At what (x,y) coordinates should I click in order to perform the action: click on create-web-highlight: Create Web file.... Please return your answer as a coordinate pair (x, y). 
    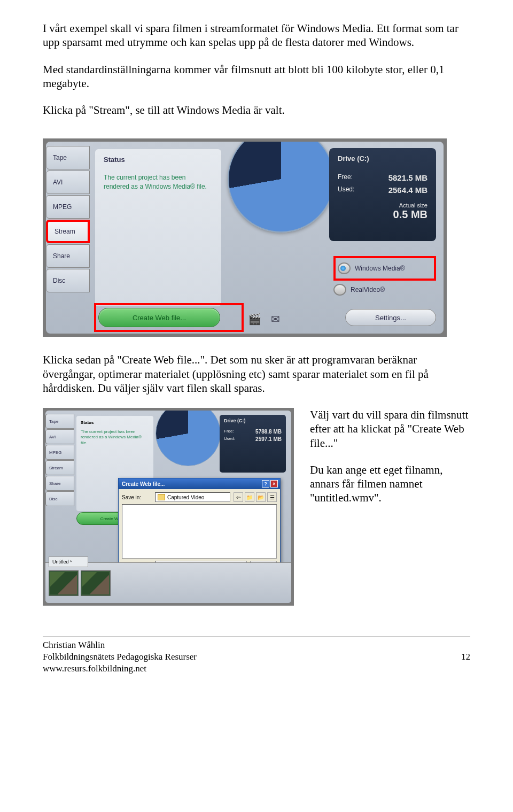
    Looking at the image, I should click on (169, 318).